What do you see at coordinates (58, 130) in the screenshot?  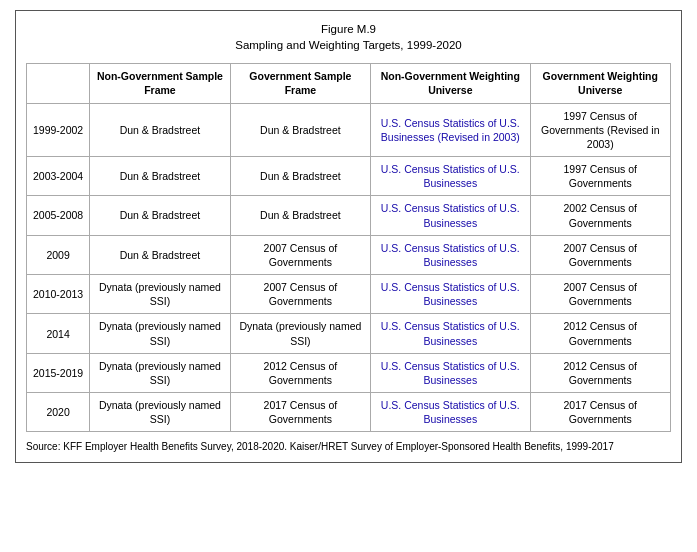 I see `table-cell-year: 1999-2002` at bounding box center [58, 130].